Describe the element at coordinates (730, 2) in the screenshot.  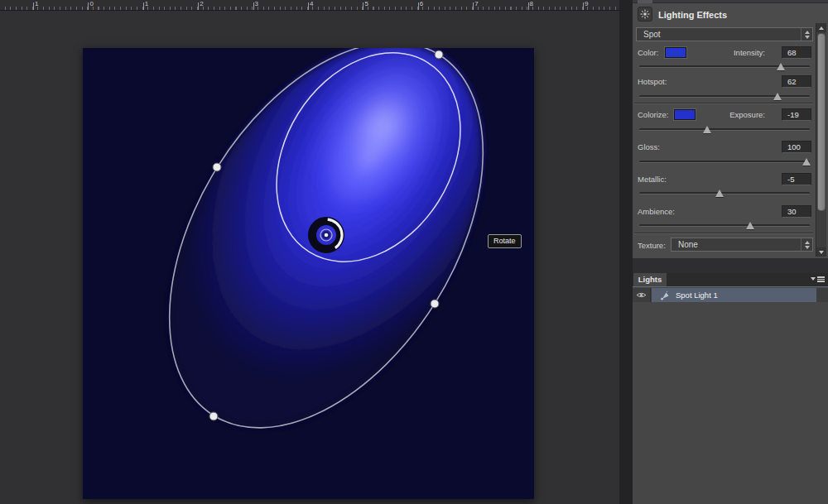
I see `panel-tab-strip` at that location.